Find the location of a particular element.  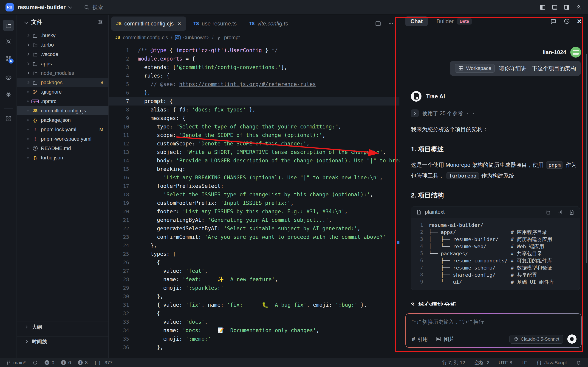

toggle-left-panel-icon is located at coordinates (543, 7).